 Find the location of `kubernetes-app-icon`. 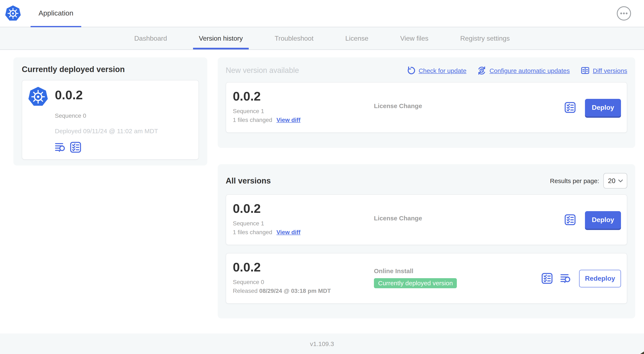

kubernetes-app-icon is located at coordinates (38, 97).